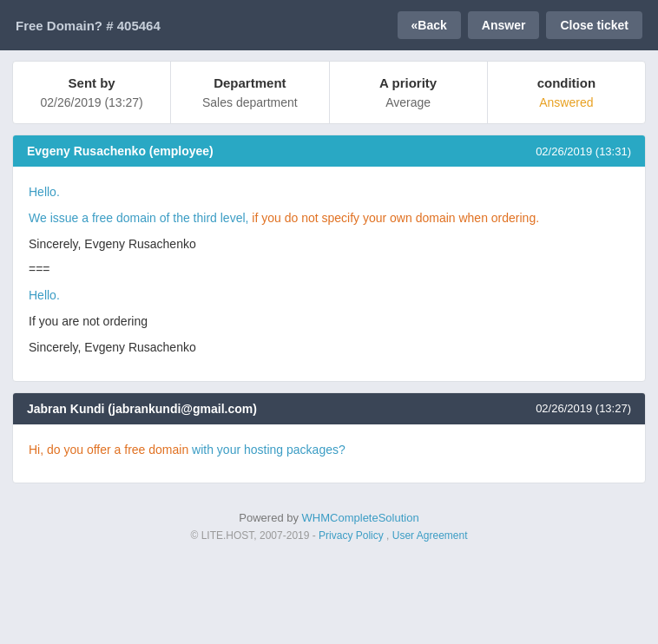  Describe the element at coordinates (120, 151) in the screenshot. I see `employee-sender: Evgeny Rusachenko (employee)` at that location.